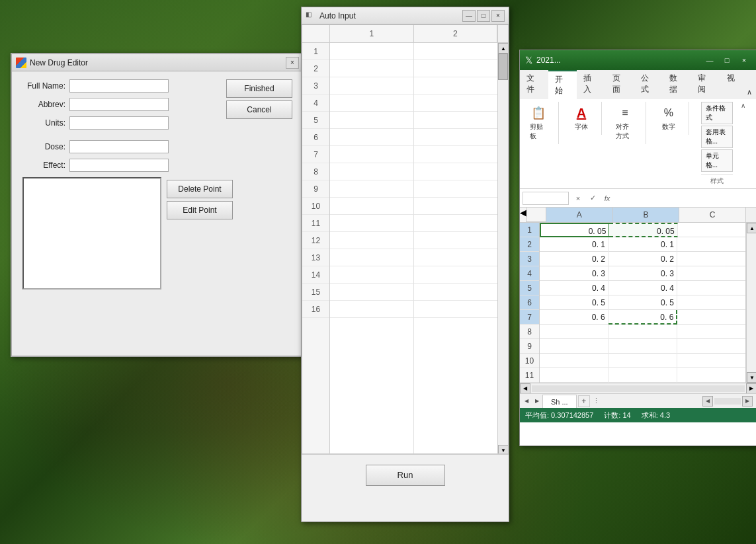  I want to click on cell-a4: 0. 3, so click(574, 274).